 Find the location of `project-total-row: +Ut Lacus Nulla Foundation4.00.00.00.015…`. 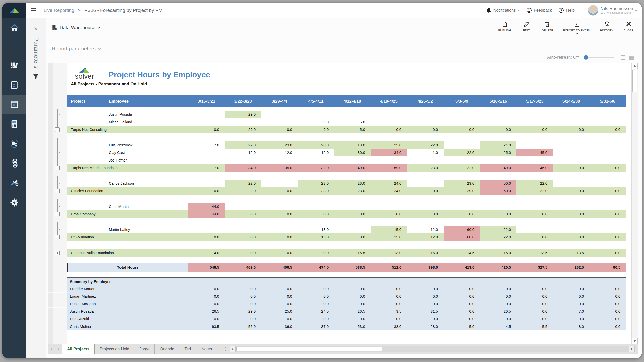

project-total-row: +Ut Lacus Nulla Foundation4.00.00.00.015… is located at coordinates (337, 253).